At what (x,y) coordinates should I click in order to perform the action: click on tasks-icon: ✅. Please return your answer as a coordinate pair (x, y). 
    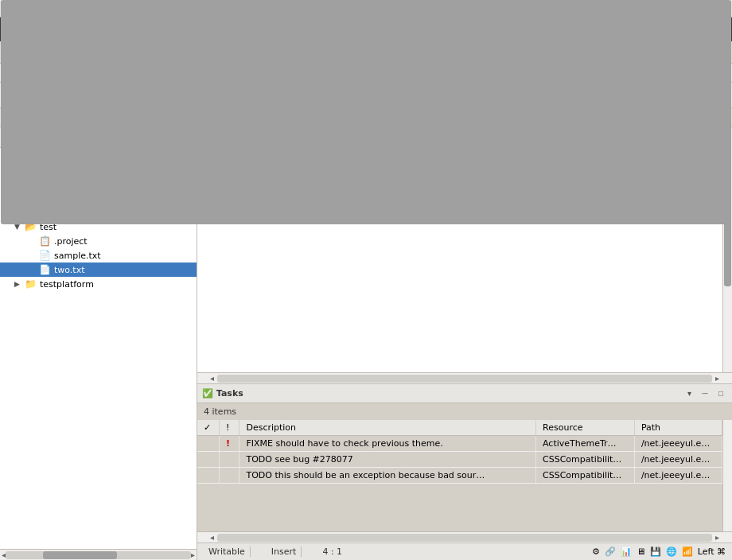
    Looking at the image, I should click on (208, 393).